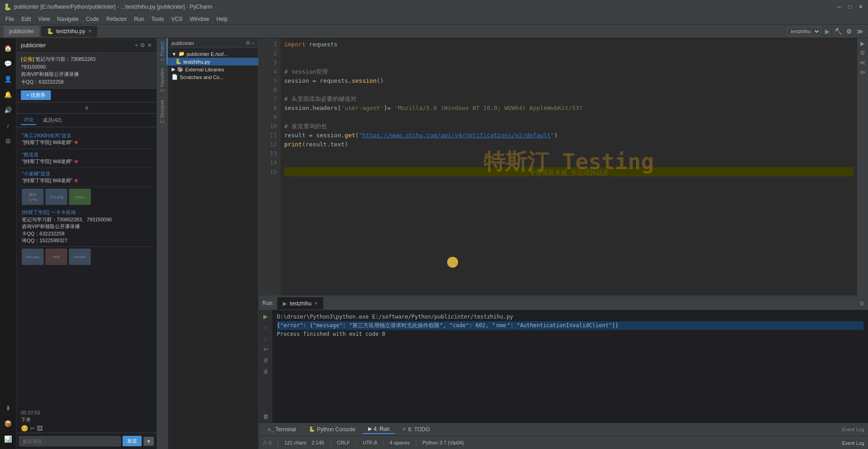  I want to click on mini-icon-music: ♪, so click(8, 125).